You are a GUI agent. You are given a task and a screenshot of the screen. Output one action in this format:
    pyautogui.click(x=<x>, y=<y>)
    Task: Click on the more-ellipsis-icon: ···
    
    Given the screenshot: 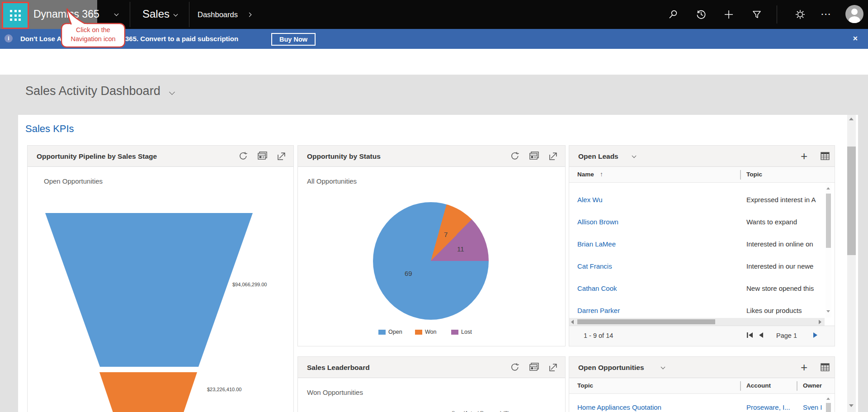 What is the action you would take?
    pyautogui.click(x=826, y=14)
    